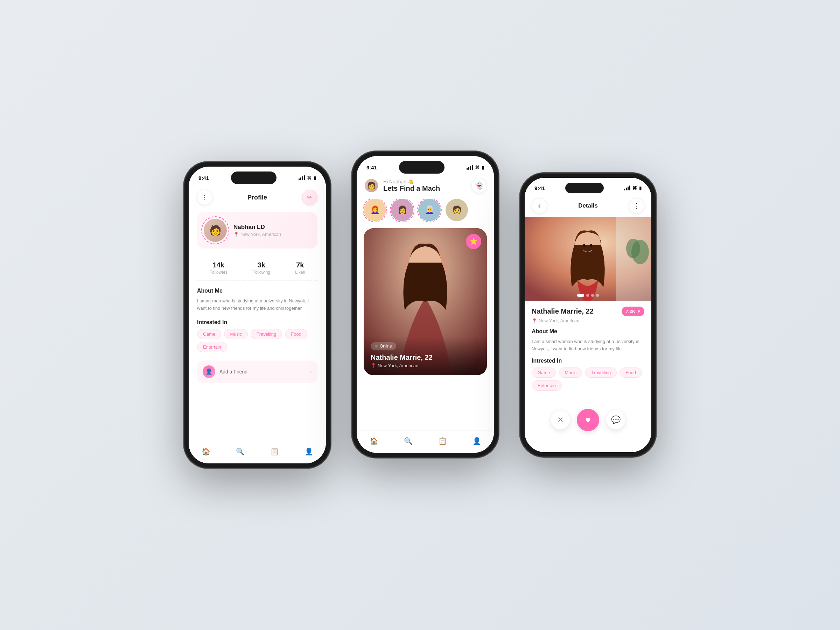  What do you see at coordinates (616, 420) in the screenshot?
I see `chat-icon: 💬` at bounding box center [616, 420].